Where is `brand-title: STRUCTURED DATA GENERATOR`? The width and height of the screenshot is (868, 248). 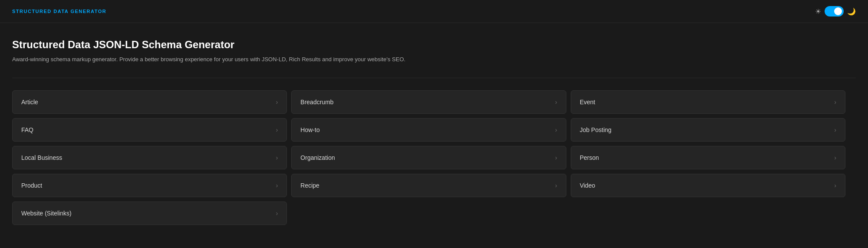 brand-title: STRUCTURED DATA GENERATOR is located at coordinates (59, 11).